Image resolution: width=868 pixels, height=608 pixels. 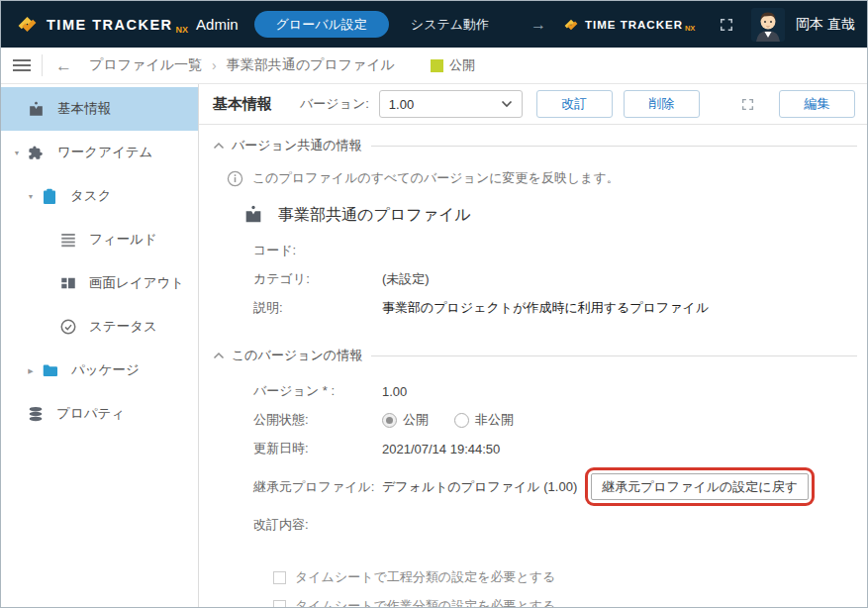 I want to click on topbar-right: 岡本 直哉, so click(x=788, y=25).